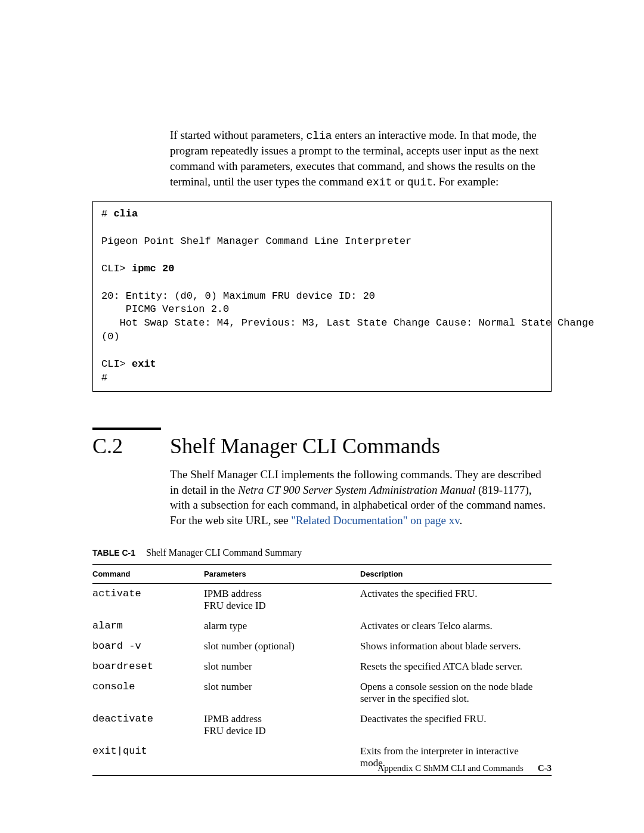  I want to click on section-rule, so click(126, 429).